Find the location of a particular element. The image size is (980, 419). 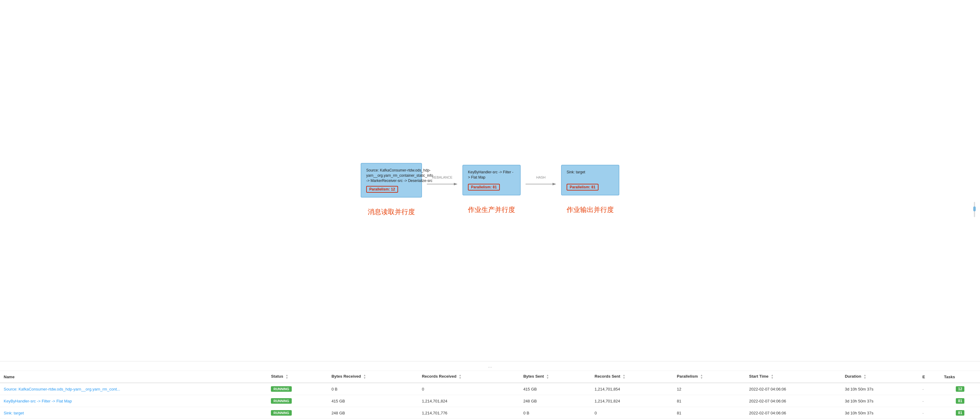

col-header-tasks: Tasks is located at coordinates (960, 377).